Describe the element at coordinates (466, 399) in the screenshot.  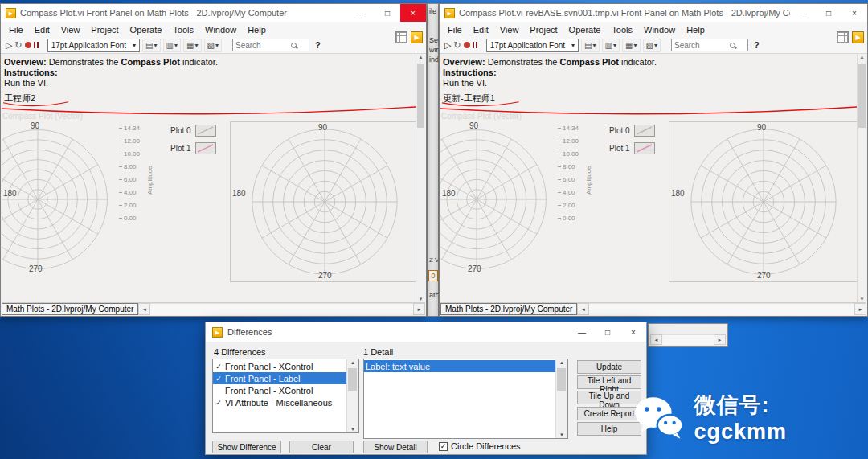
I see `detail-list: Label: text value ▲ ▼` at that location.